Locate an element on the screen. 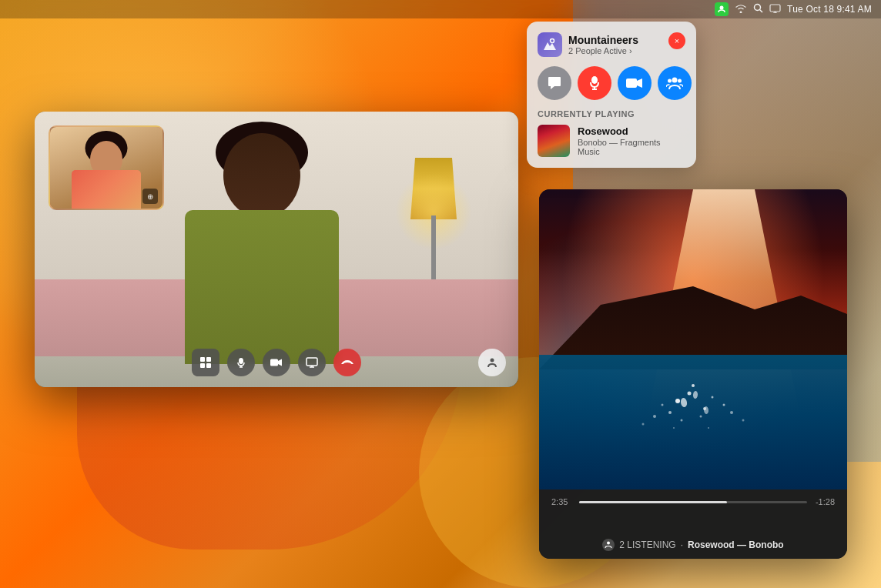 This screenshot has width=881, height=588. mountaineers-app-icon is located at coordinates (550, 45).